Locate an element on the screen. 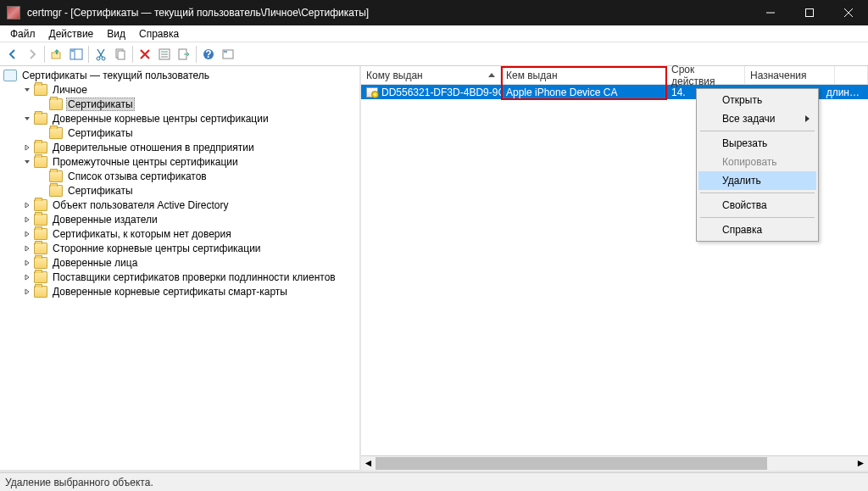  tree-item: Доверенные корневые центры сертификации is located at coordinates (180, 119).